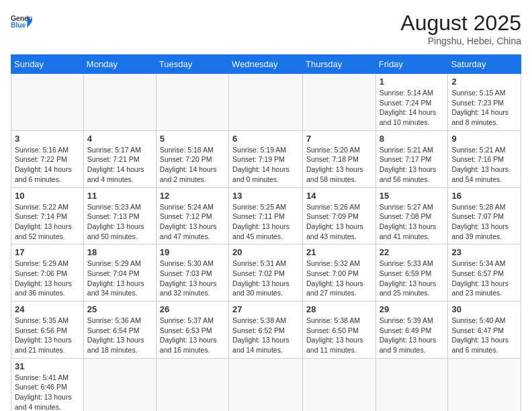  I want to click on calendar-cell: 11Sunrise: 5:23 AM Sunset: 7:13 PM Dayli…, so click(120, 216).